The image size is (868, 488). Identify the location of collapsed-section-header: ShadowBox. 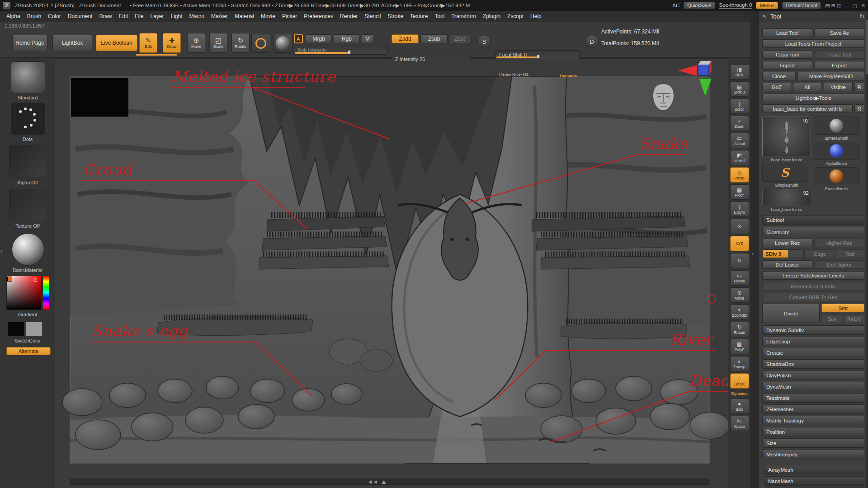
(813, 364).